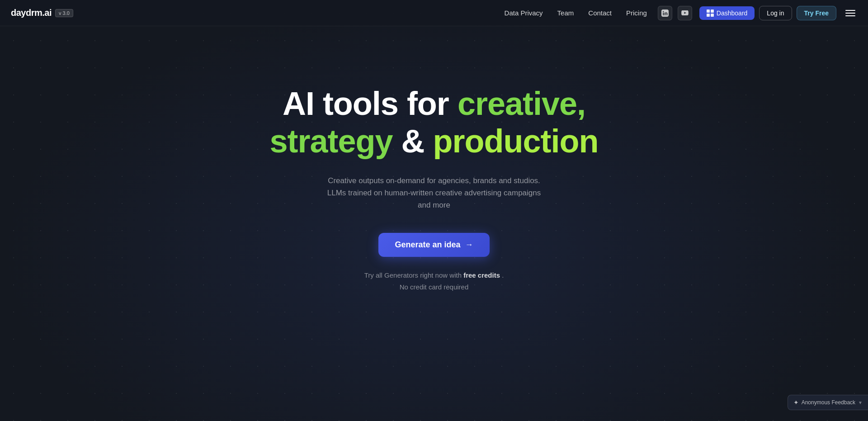 The width and height of the screenshot is (868, 421). I want to click on dashboard-grid-icon, so click(710, 13).